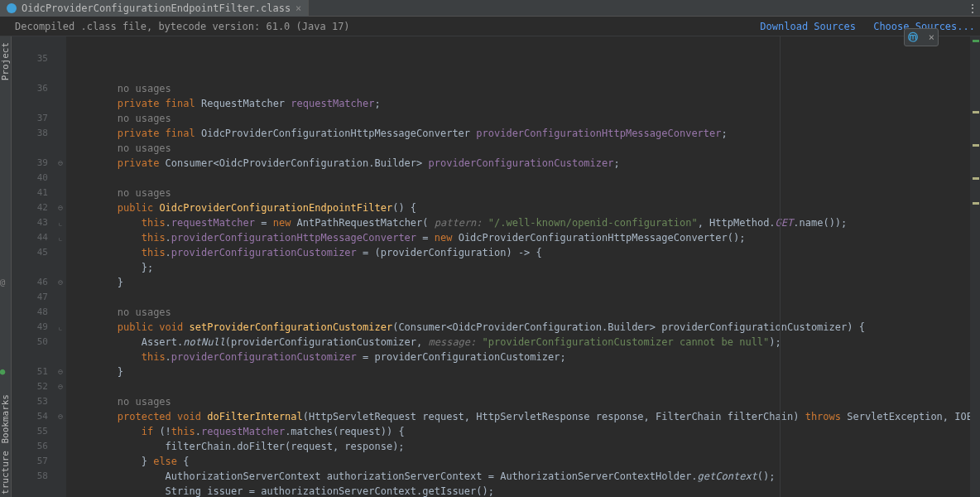  Describe the element at coordinates (60, 267) in the screenshot. I see `fold-gutter: ⊖⊖⌞⌞⊖⌞⊖⊖⊖` at that location.